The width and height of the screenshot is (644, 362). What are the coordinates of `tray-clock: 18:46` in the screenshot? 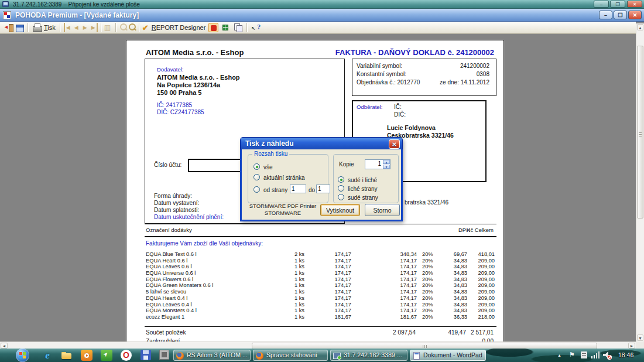 It's located at (626, 355).